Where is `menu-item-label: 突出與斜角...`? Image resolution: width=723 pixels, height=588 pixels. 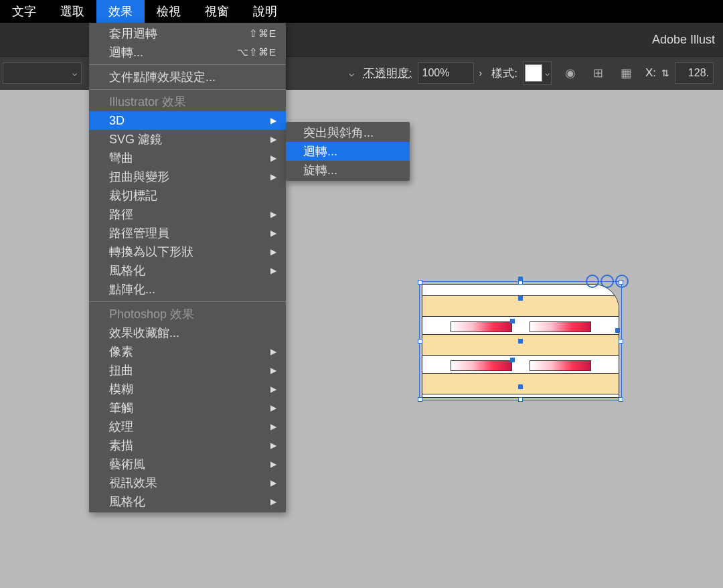
menu-item-label: 突出與斜角... is located at coordinates (339, 133).